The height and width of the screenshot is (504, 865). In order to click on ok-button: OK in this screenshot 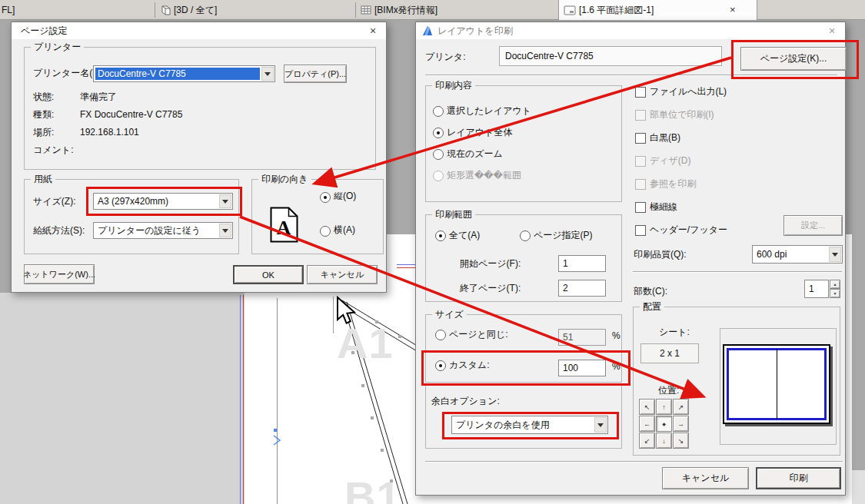, I will do `click(268, 275)`.